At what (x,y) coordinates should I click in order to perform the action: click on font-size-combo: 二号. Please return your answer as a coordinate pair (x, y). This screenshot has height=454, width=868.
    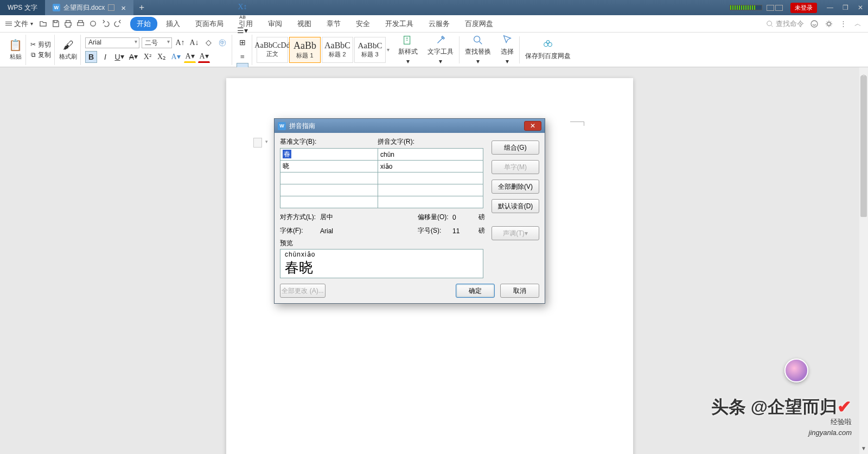
    Looking at the image, I should click on (157, 43).